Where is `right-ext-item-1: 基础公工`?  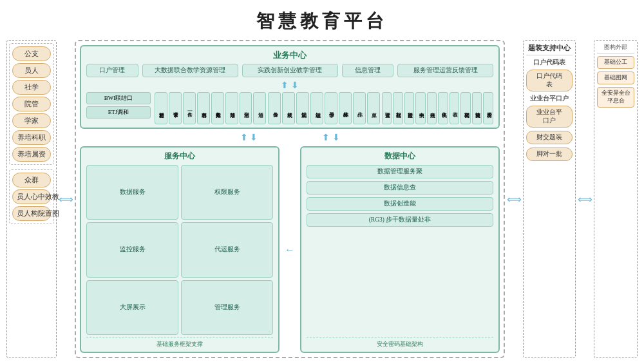 right-ext-item-1: 基础公工 is located at coordinates (616, 62).